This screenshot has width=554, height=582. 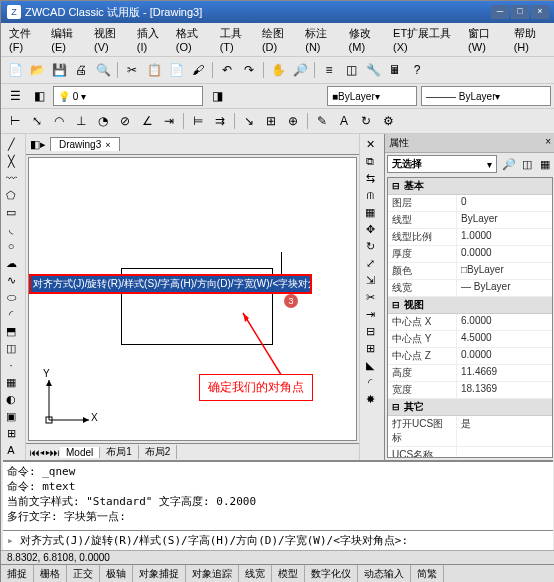 What do you see at coordinates (11, 450) in the screenshot?
I see `mtext-icon: A` at bounding box center [11, 450].